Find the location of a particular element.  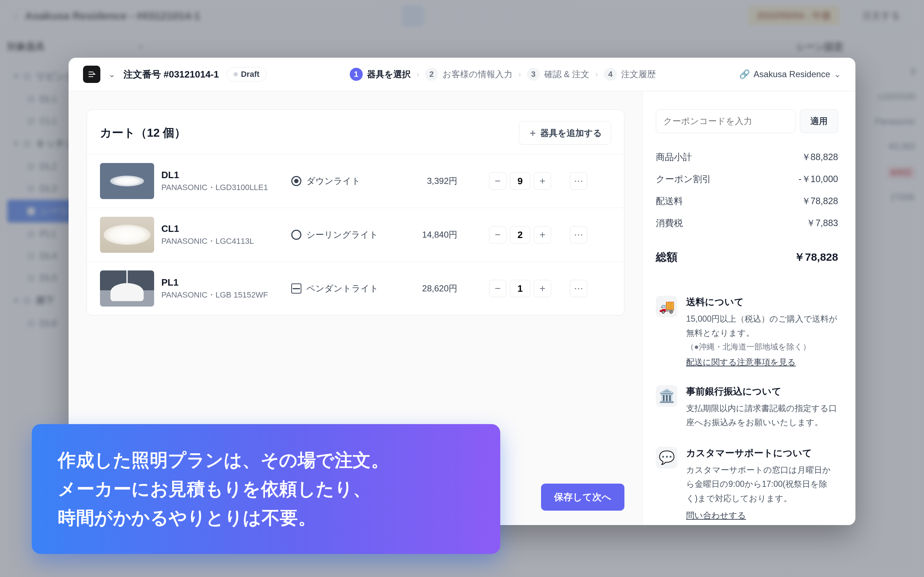

item-price: 14,840円 is located at coordinates (425, 235).